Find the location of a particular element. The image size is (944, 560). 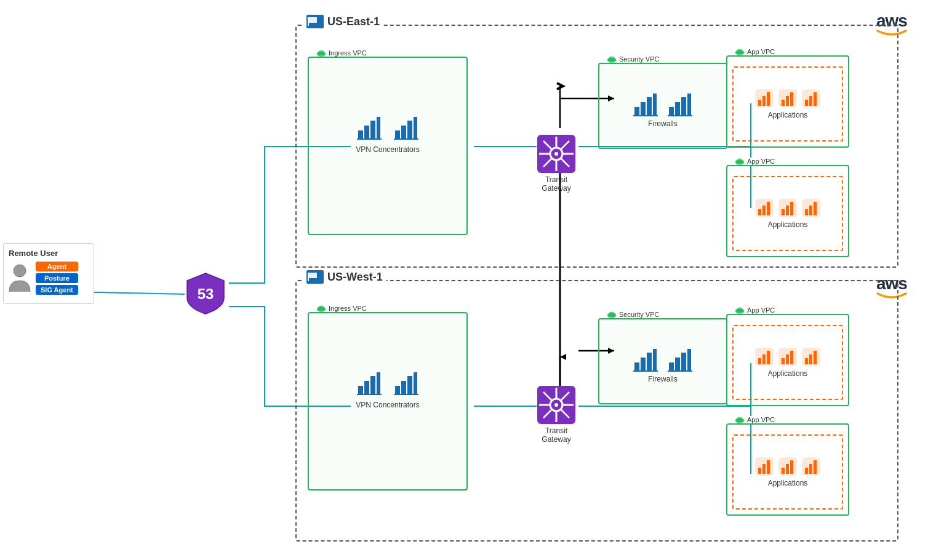

west-app2-label: Applications is located at coordinates (788, 483).